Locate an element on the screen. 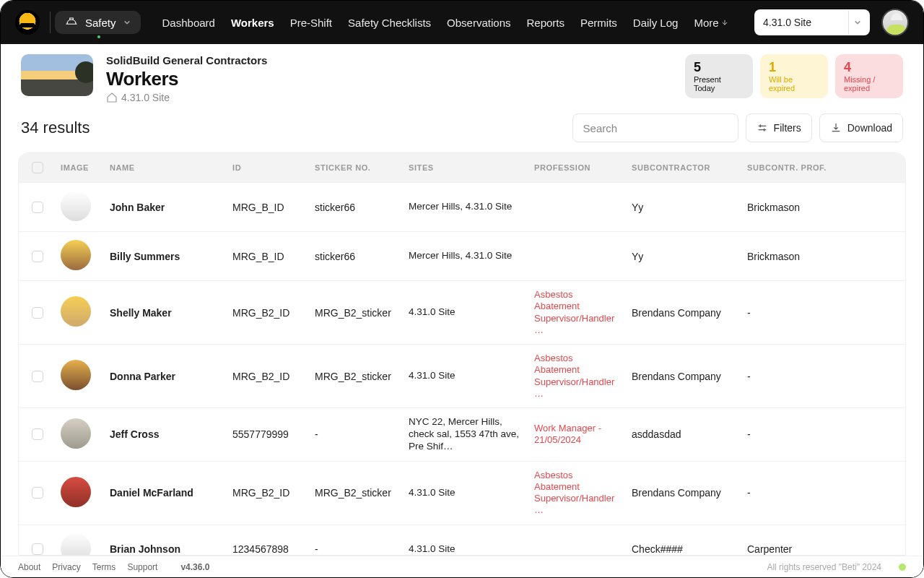 Image resolution: width=924 pixels, height=578 pixels. brand-logo is located at coordinates (27, 22).